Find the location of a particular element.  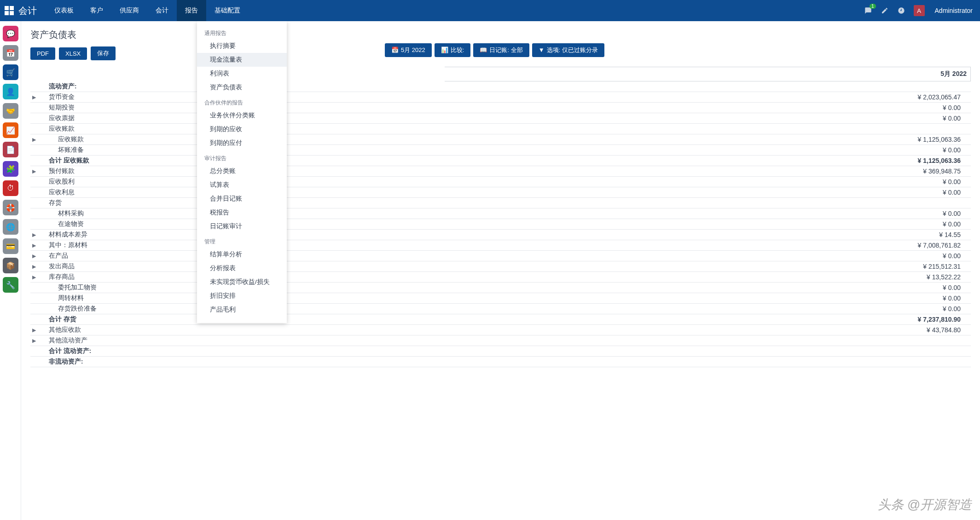

dropdown-item: 分析报表 is located at coordinates (242, 268).